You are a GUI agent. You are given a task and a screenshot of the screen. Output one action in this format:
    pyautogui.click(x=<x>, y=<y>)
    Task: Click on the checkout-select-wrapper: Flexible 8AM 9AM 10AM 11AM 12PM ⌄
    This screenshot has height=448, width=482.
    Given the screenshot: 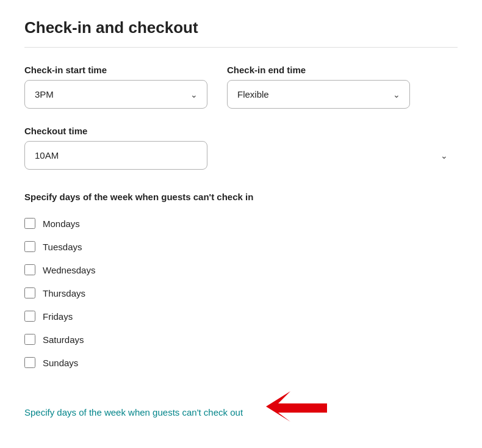 What is the action you would take?
    pyautogui.click(x=241, y=155)
    